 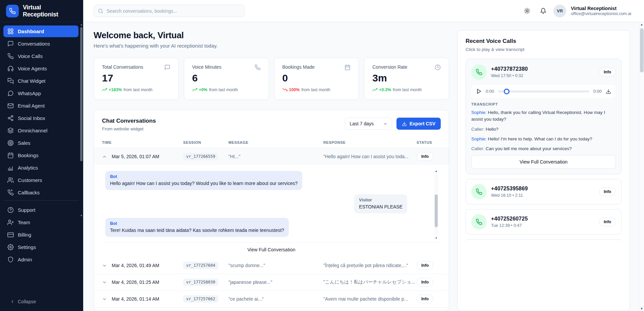 What do you see at coordinates (173, 11) in the screenshot?
I see `search-input` at bounding box center [173, 11].